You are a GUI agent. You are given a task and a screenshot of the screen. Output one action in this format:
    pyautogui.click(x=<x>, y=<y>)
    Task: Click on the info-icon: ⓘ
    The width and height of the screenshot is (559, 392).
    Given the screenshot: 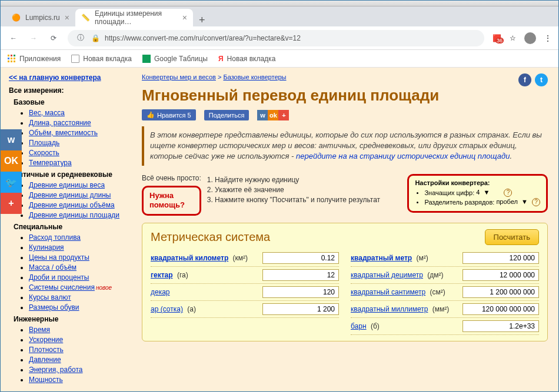 What is the action you would take?
    pyautogui.click(x=81, y=38)
    